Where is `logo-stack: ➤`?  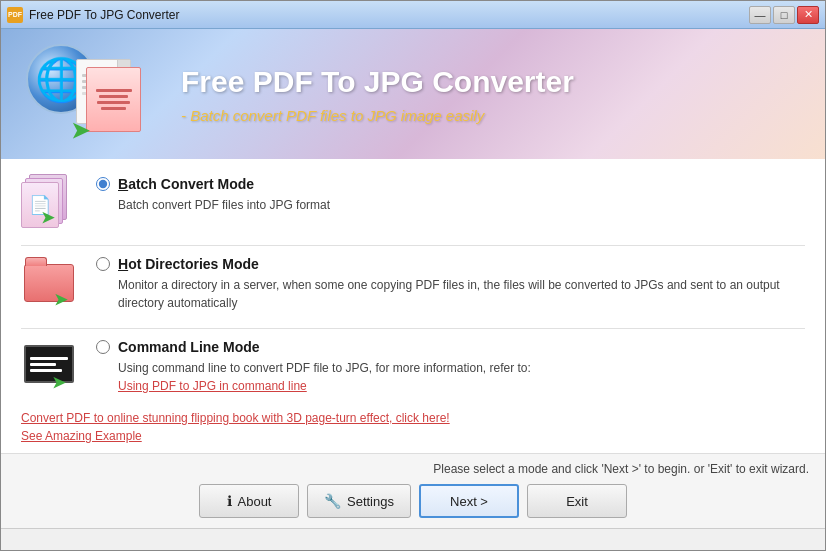
logo-stack: ➤ is located at coordinates (91, 94).